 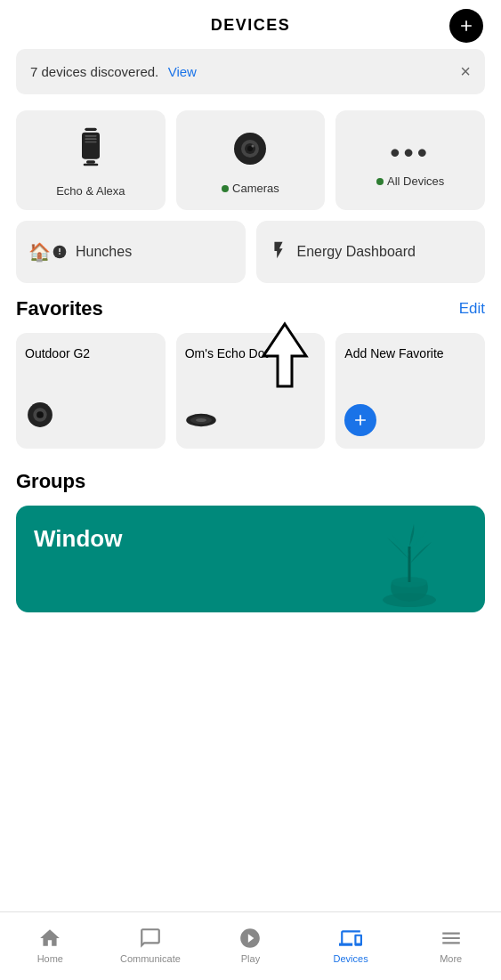 I want to click on nav-item-devices: Devices, so click(x=351, y=945).